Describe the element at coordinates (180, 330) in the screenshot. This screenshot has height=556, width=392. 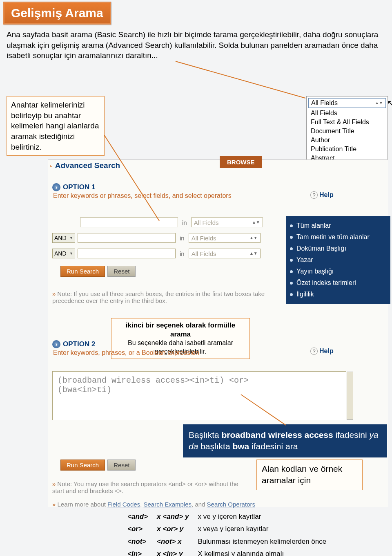
I see `callout-option2-title: ikinci bir seçenek olarak formülle arama` at that location.